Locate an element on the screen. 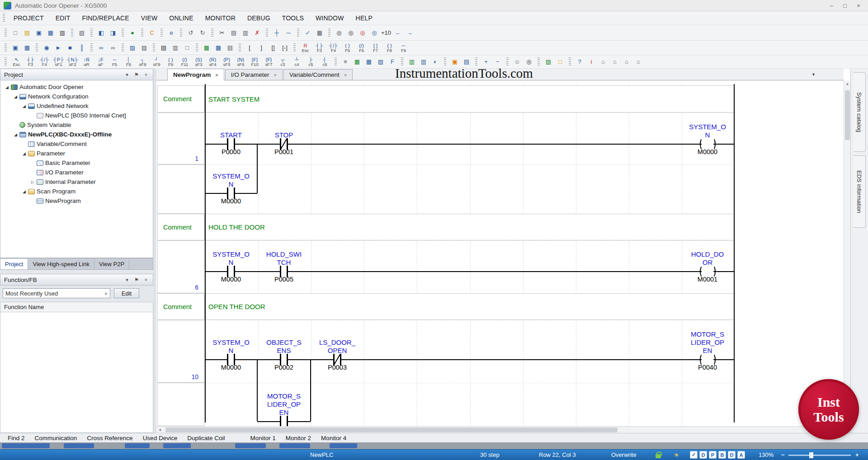  pause-icon: ║ is located at coordinates (82, 48).